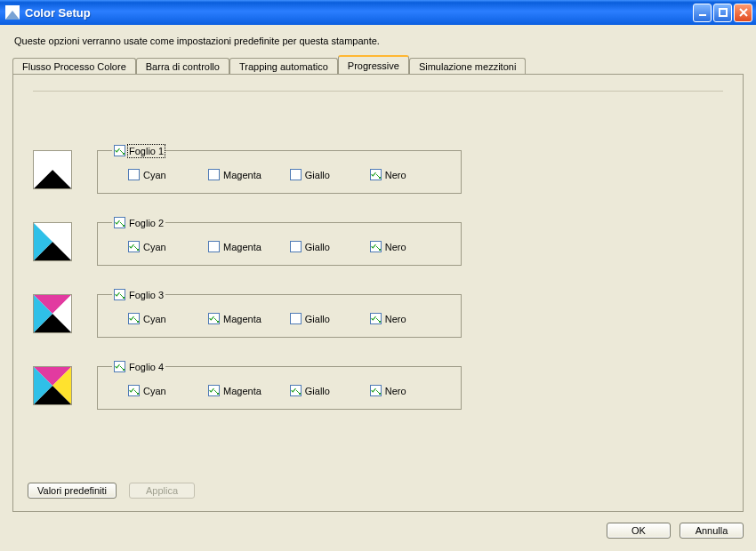 The height and width of the screenshot is (551, 756). I want to click on description-text: Queste opzioni verranno usate come impos…, so click(378, 41).